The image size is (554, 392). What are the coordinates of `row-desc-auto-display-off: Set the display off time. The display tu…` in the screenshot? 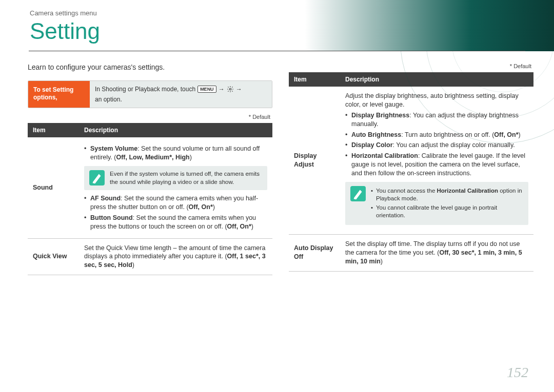 It's located at (437, 253).